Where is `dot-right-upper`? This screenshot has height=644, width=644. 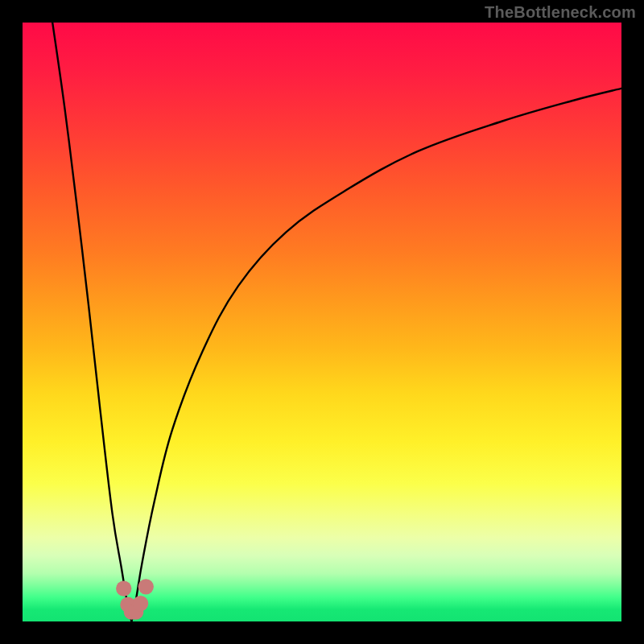
dot-right-upper is located at coordinates (147, 586).